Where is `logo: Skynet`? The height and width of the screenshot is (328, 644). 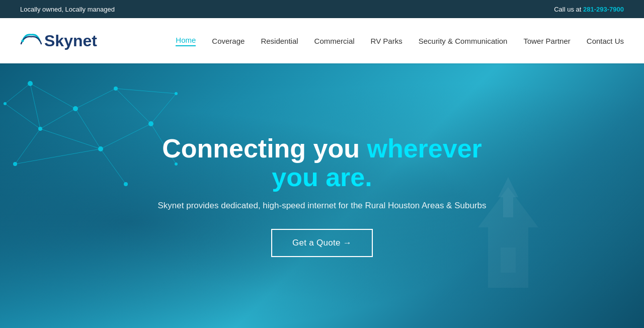
logo: Skynet is located at coordinates (58, 41).